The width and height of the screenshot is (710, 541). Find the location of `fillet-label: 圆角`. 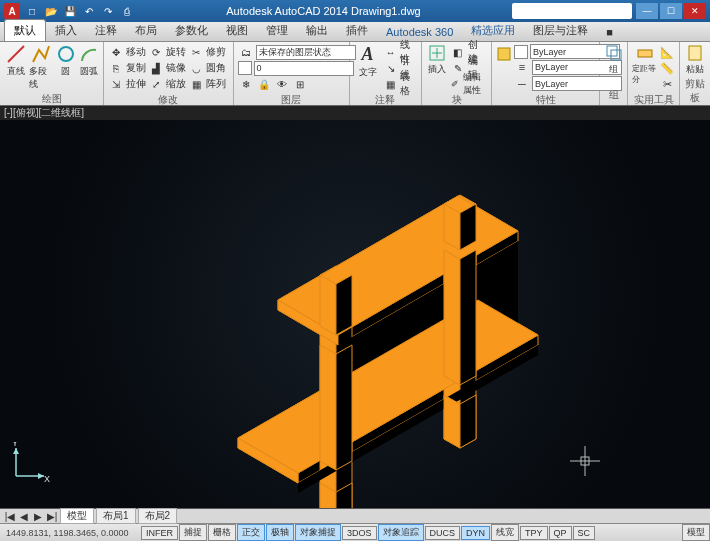

fillet-label: 圆角 is located at coordinates (216, 68).